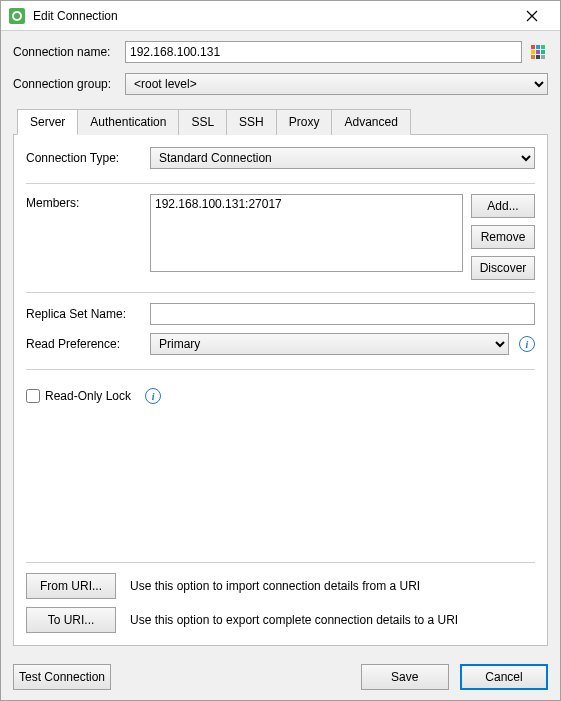 This screenshot has width=561, height=701. I want to click on close-button, so click(532, 16).